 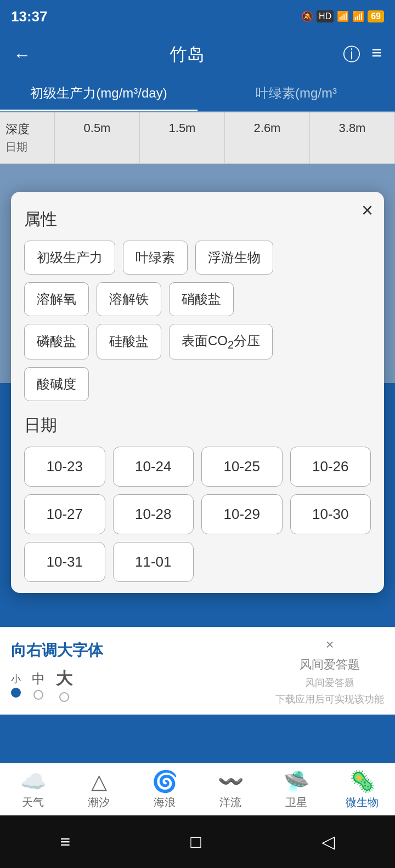 What do you see at coordinates (198, 16) in the screenshot?
I see `status-bar: 13:37 🔕 HD 📶 📶 69` at bounding box center [198, 16].